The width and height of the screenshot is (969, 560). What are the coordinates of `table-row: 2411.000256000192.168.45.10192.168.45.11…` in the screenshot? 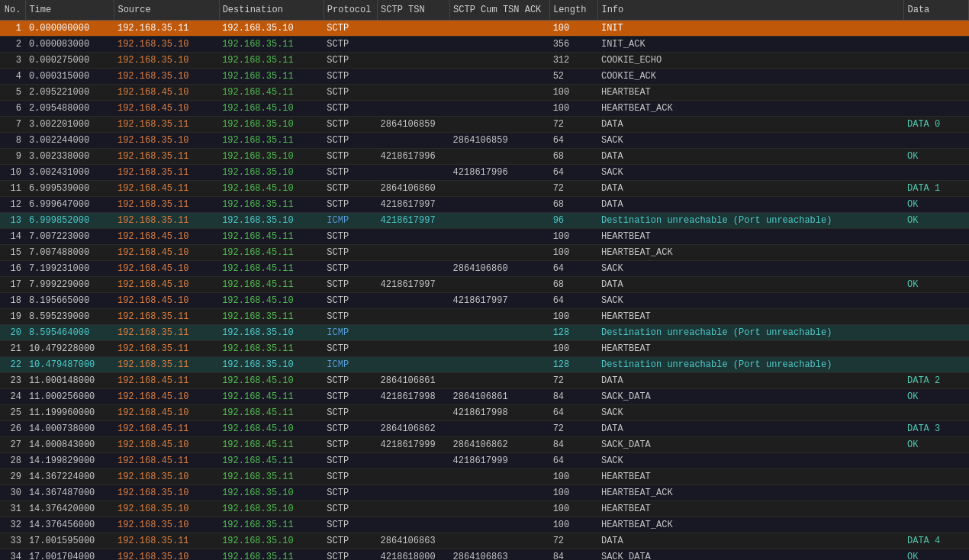 It's located at (484, 397).